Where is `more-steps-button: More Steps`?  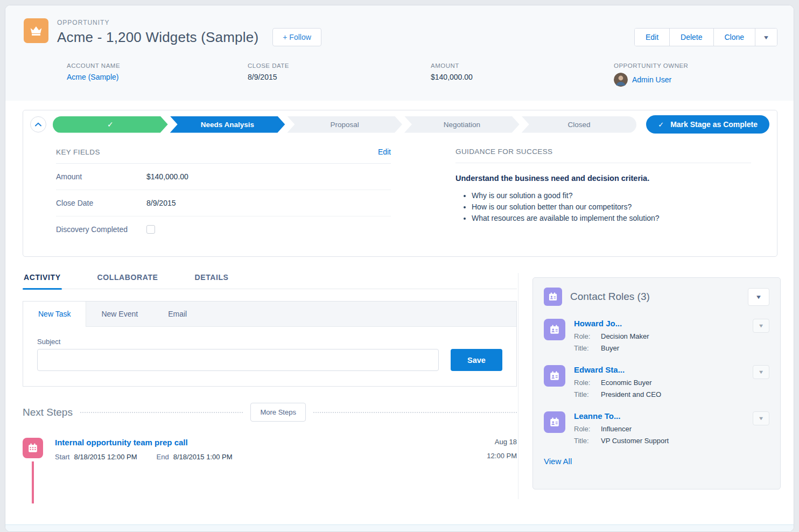 more-steps-button: More Steps is located at coordinates (278, 412).